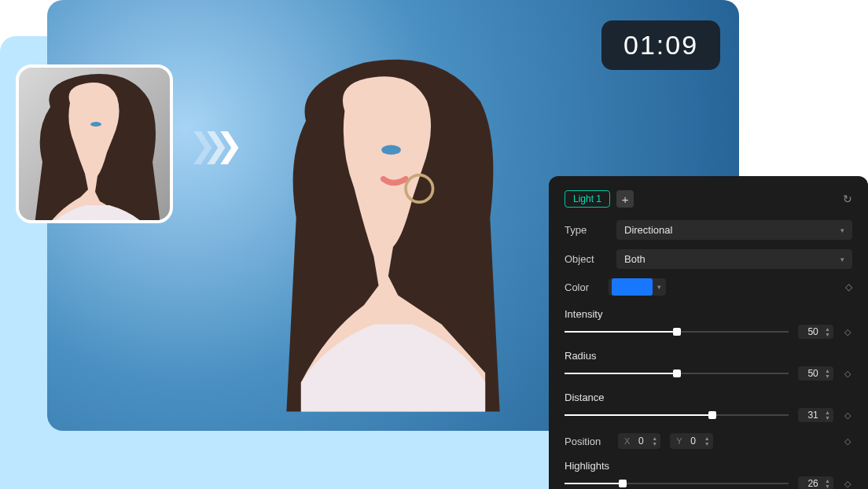 Image resolution: width=868 pixels, height=489 pixels. I want to click on highlights-slider, so click(676, 483).